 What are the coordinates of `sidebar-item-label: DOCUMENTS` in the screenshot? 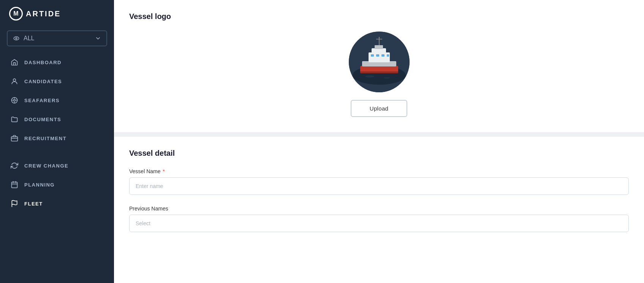 It's located at (43, 119).